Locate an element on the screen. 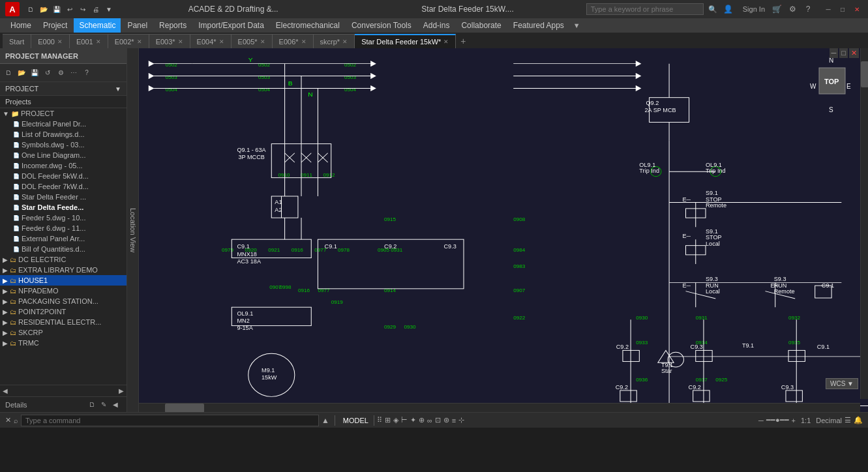  pm-refresh-btn: ↺ is located at coordinates (48, 73).